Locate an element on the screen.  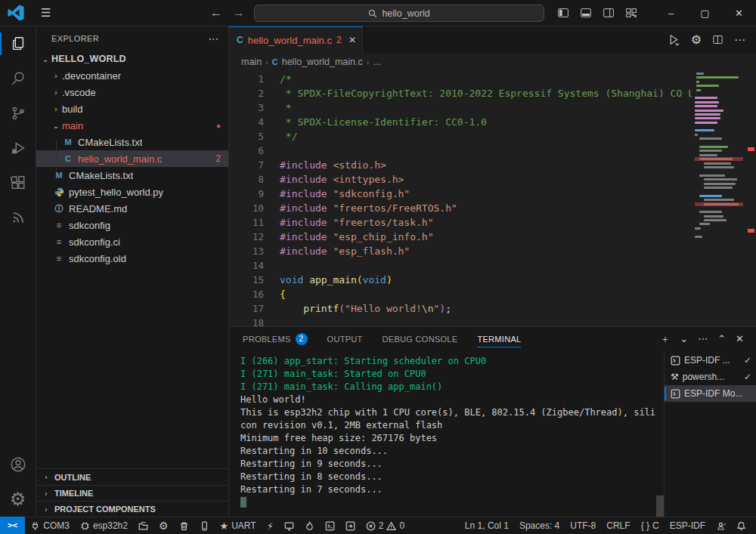
code-line-3: 3 * is located at coordinates (493, 107).